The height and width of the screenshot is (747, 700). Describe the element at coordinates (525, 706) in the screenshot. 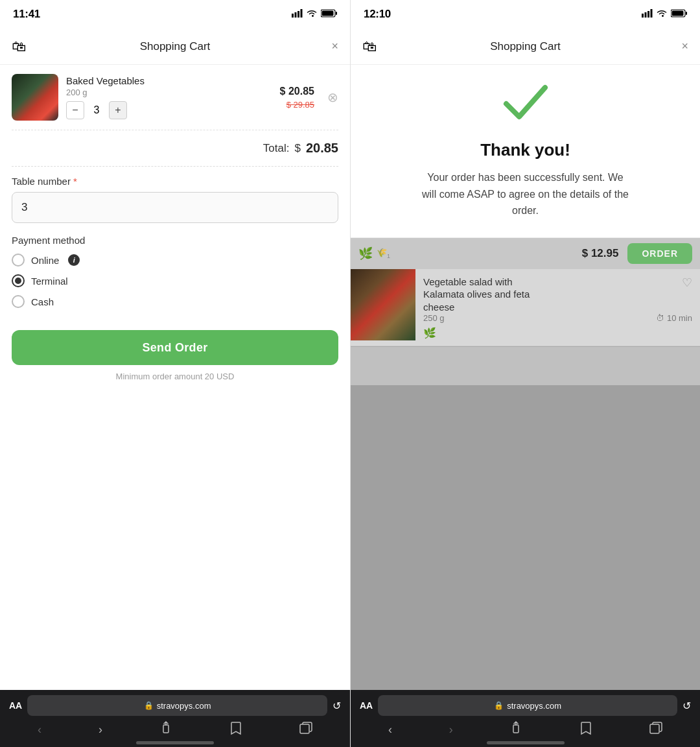

I see `browser-url-row-right: AA 🔒 stravopys.com ↺` at that location.